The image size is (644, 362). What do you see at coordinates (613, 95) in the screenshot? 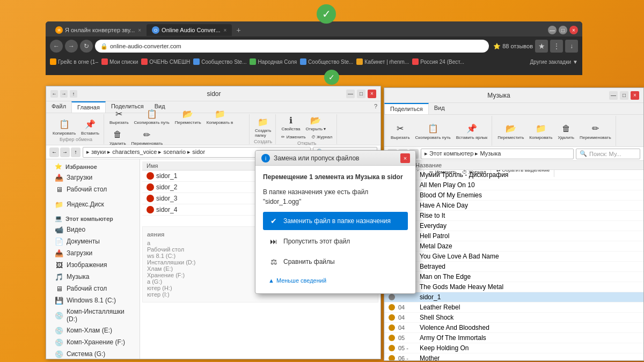
I see `music-minimize-btn: —` at bounding box center [613, 95].